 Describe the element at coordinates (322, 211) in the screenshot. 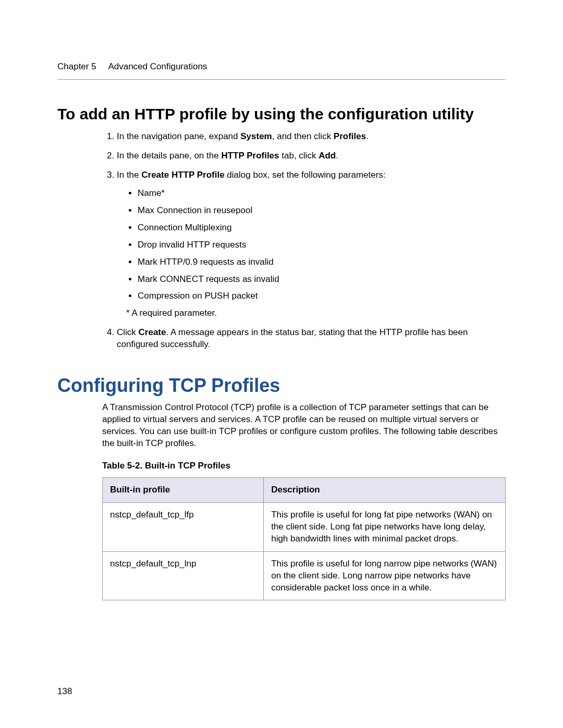

I see `bullet-item: Max Connection in reusepool` at that location.